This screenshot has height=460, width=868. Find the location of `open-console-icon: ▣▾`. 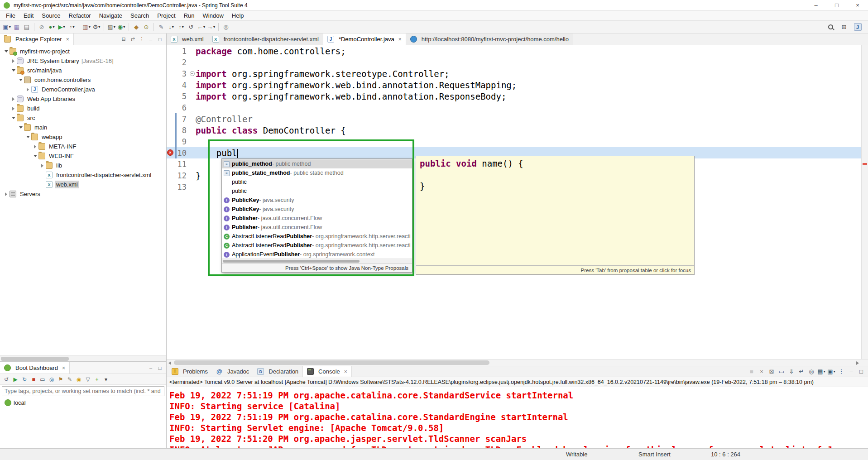

open-console-icon: ▣▾ is located at coordinates (831, 372).